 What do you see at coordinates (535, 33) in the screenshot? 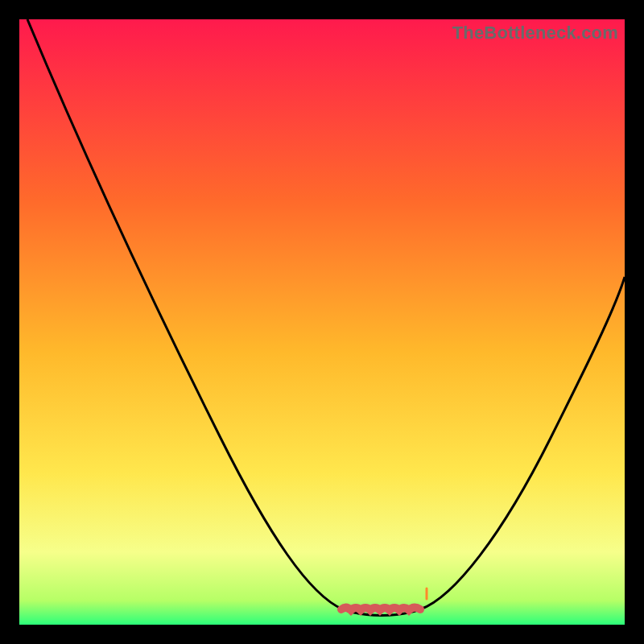
I see `watermark-text: TheBottleneck.com` at bounding box center [535, 33].